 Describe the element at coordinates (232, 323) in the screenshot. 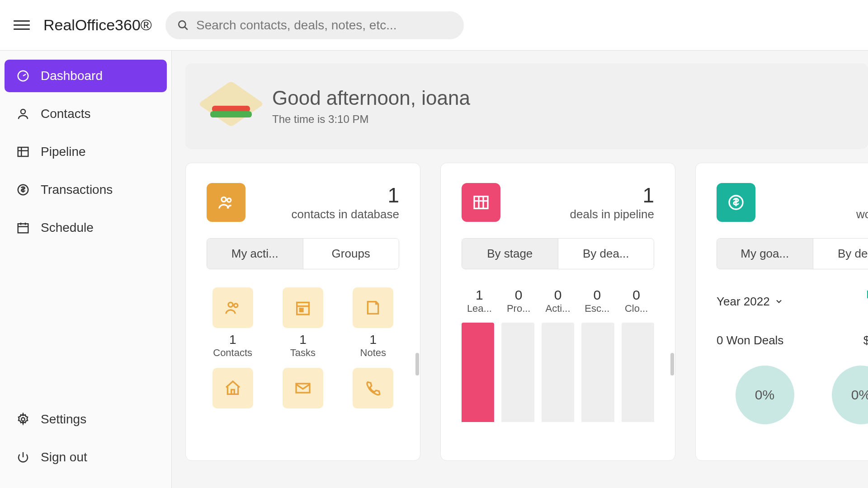

I see `activity-contacts: 1 Contacts` at that location.